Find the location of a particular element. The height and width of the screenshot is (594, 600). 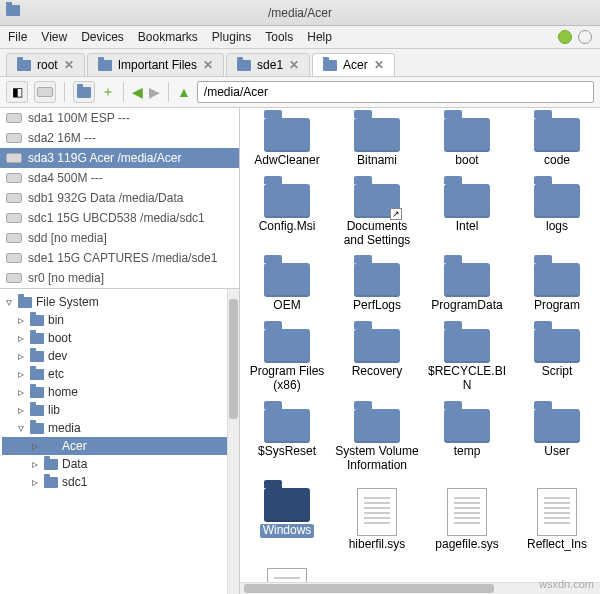

tree-scrollbar is located at coordinates (233, 442).